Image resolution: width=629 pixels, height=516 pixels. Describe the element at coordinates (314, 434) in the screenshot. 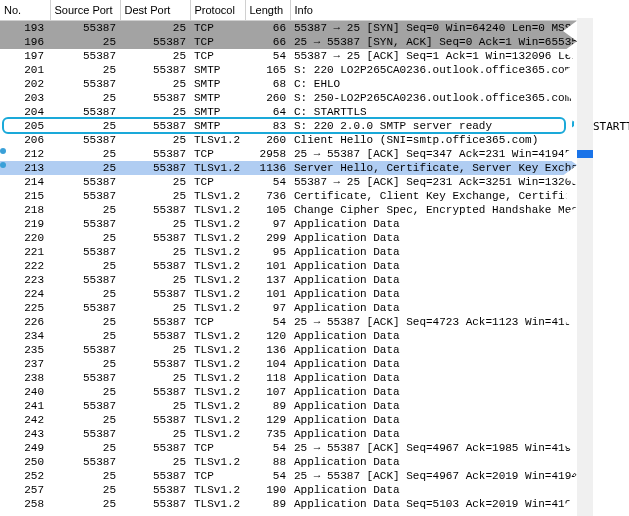

I see `table-row: 2435538725TLSv1.2735Application Data` at that location.